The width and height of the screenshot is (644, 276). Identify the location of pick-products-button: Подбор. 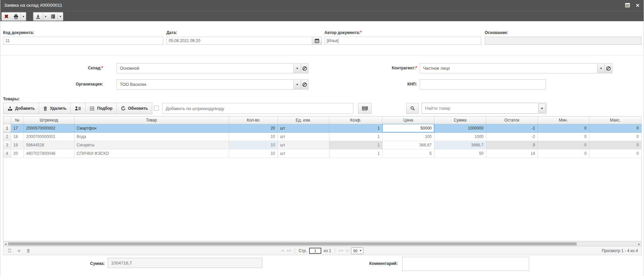
(101, 108).